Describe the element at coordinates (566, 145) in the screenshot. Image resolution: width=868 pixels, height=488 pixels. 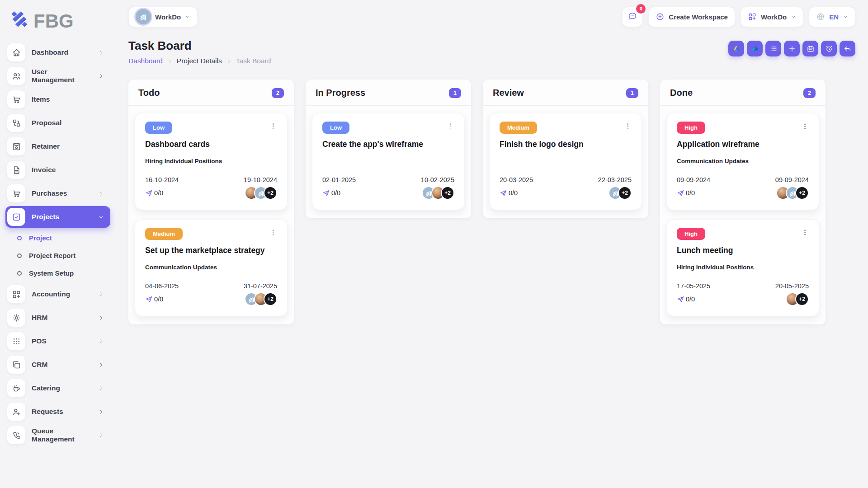
I see `task-title: Finish the logo design` at that location.